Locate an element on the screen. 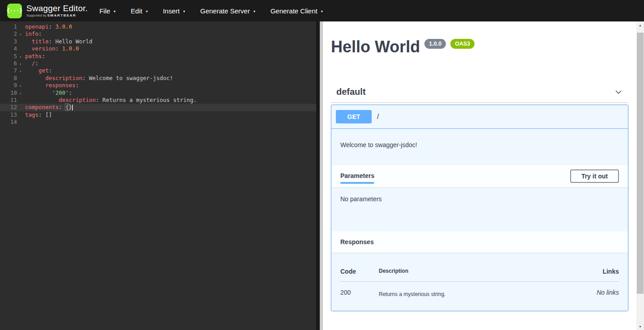  line-number: 5▾ is located at coordinates (11, 56).